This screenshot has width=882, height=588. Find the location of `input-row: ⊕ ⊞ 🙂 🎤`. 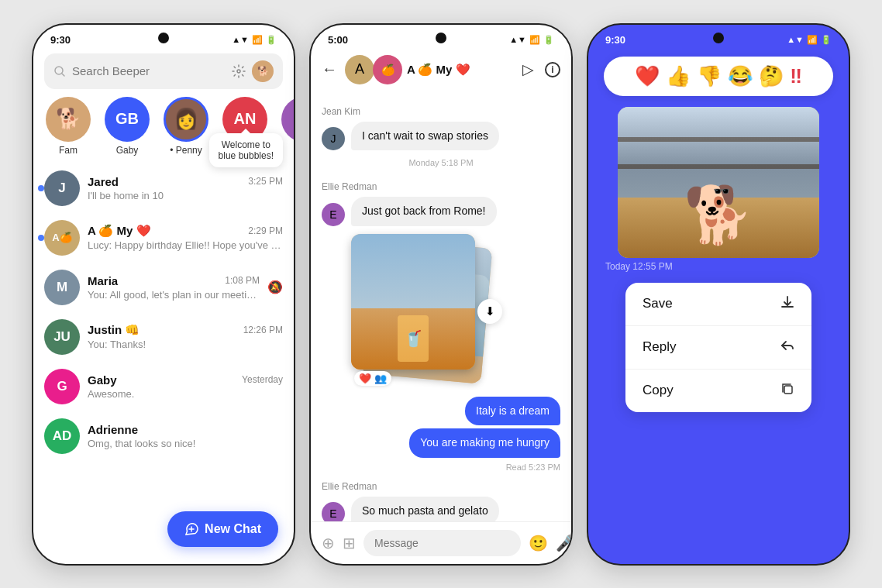

input-row: ⊕ ⊞ 🙂 🎤 is located at coordinates (441, 542).